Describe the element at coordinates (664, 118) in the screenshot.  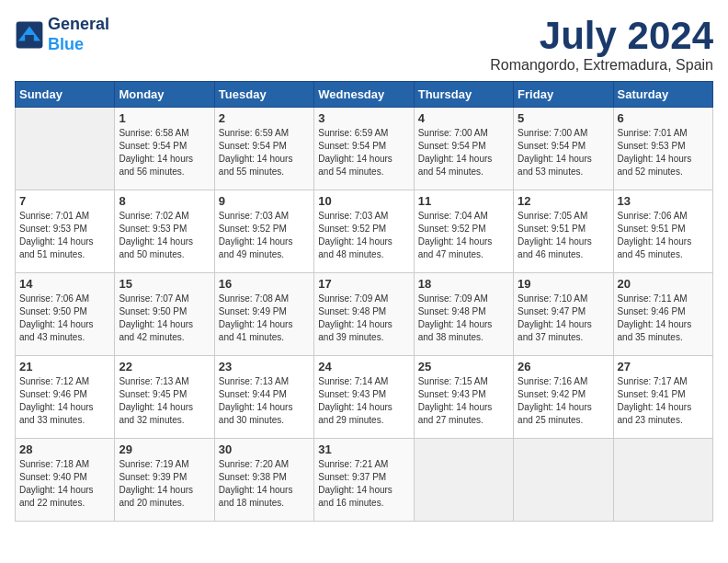
I see `day-number: 6` at that location.